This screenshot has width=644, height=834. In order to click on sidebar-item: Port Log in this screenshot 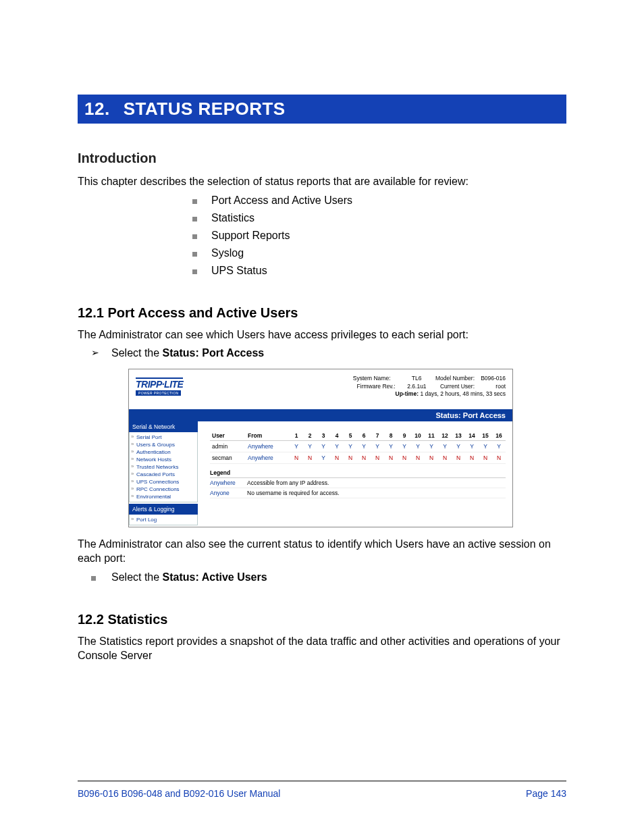, I will do `click(163, 520)`.